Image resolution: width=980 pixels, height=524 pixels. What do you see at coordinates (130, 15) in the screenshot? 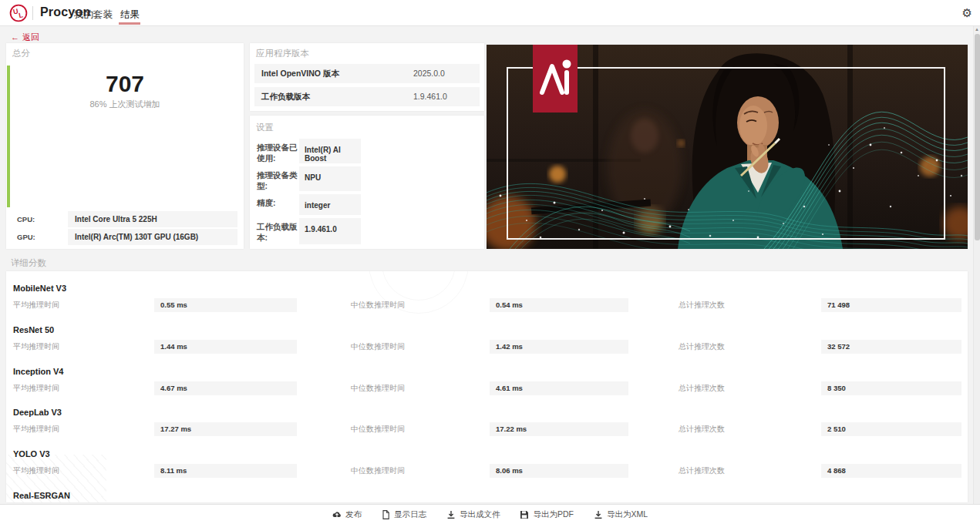
I see `tab-results: 结果` at bounding box center [130, 15].